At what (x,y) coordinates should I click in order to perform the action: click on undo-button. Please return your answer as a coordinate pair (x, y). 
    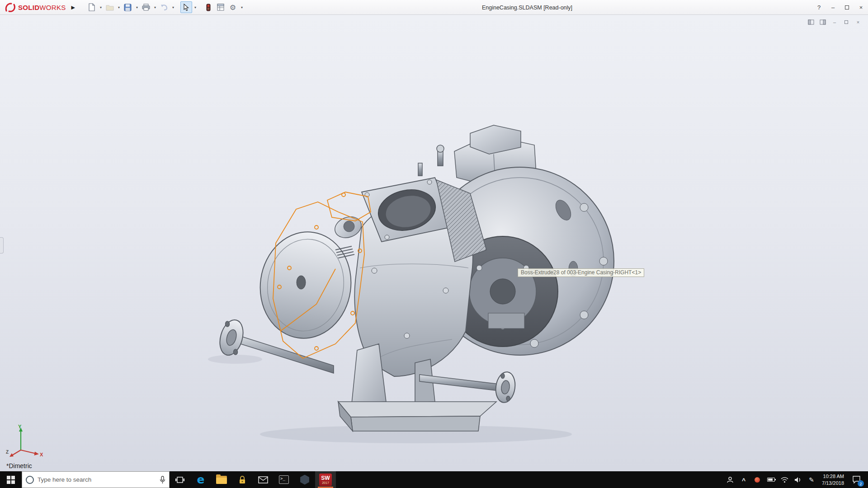
    Looking at the image, I should click on (164, 7).